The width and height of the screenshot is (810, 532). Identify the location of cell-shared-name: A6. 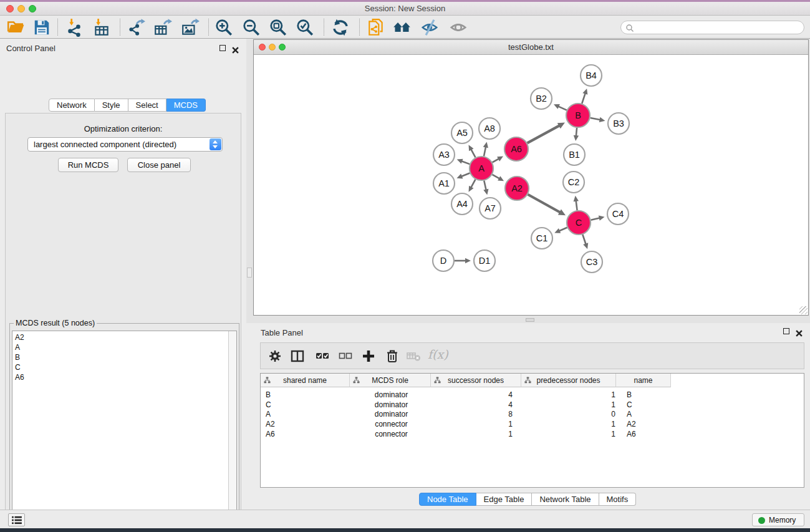
(306, 434).